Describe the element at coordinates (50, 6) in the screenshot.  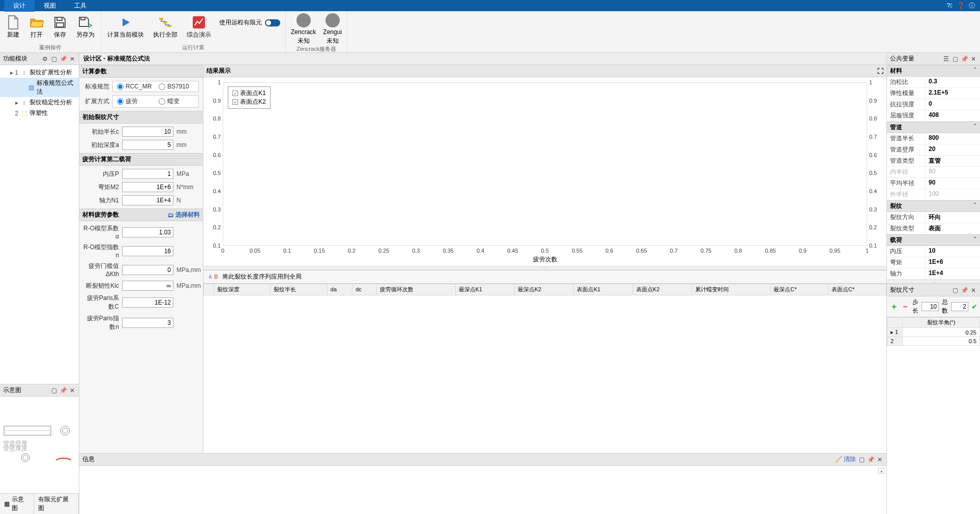
I see `menu-tab-view: 视图` at that location.